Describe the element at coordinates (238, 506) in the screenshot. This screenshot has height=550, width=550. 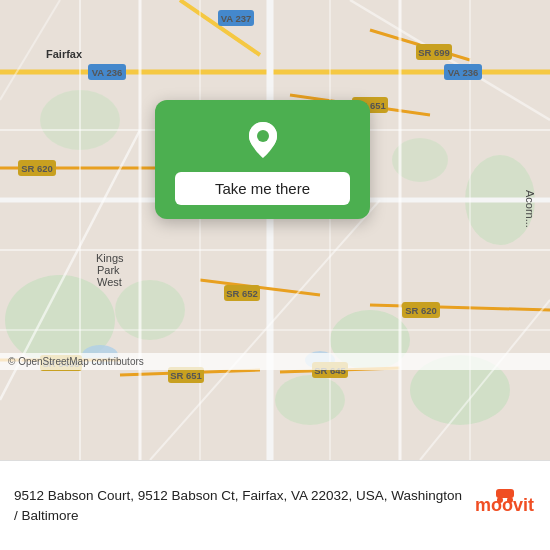
I see `address-line: 9512 Babson Court, 9512 Babson Ct, Fairf…` at that location.